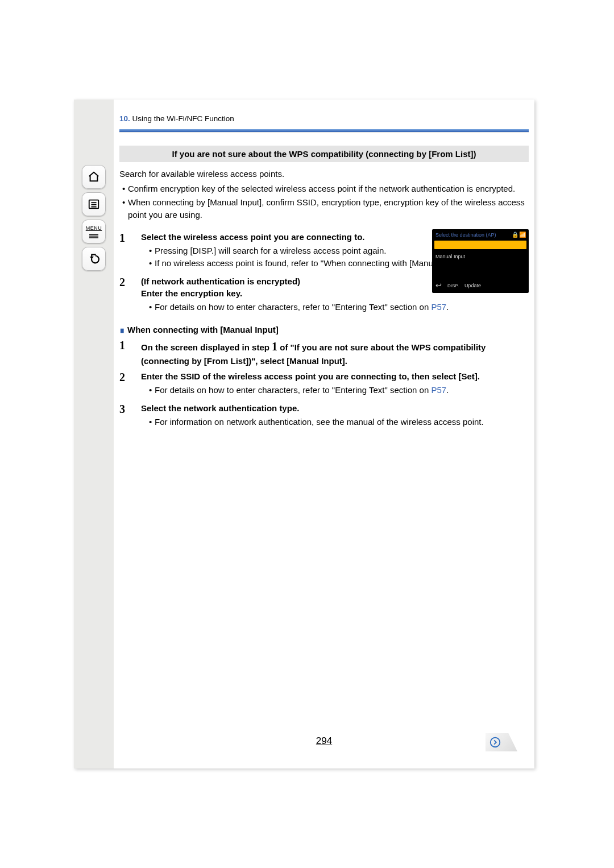 The width and height of the screenshot is (614, 868). Describe the element at coordinates (94, 434) in the screenshot. I see `sidebar: MENU` at that location.